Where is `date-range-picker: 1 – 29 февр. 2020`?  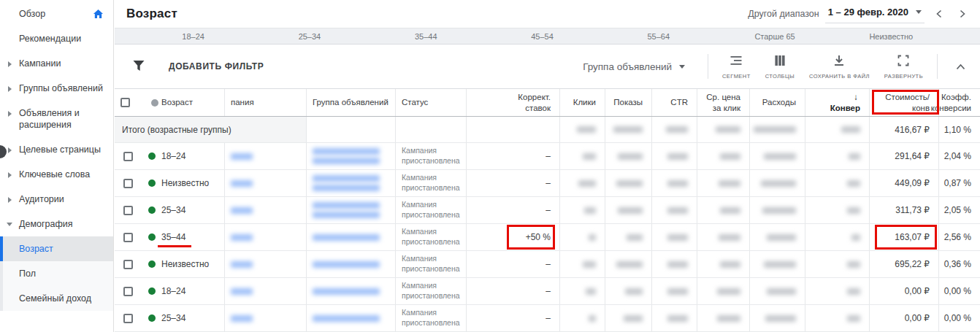
date-range-picker: 1 – 29 февр. 2020 is located at coordinates (875, 14).